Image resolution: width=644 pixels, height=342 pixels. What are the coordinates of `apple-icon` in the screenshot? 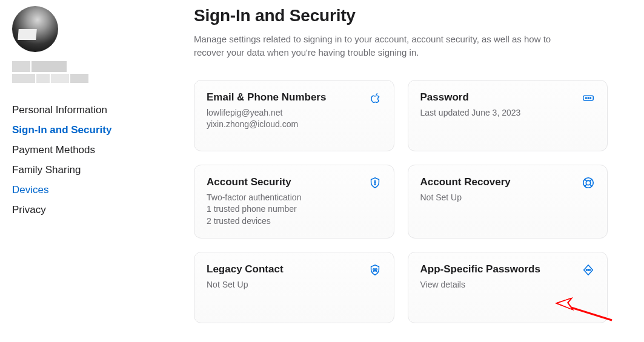 It's located at (375, 98).